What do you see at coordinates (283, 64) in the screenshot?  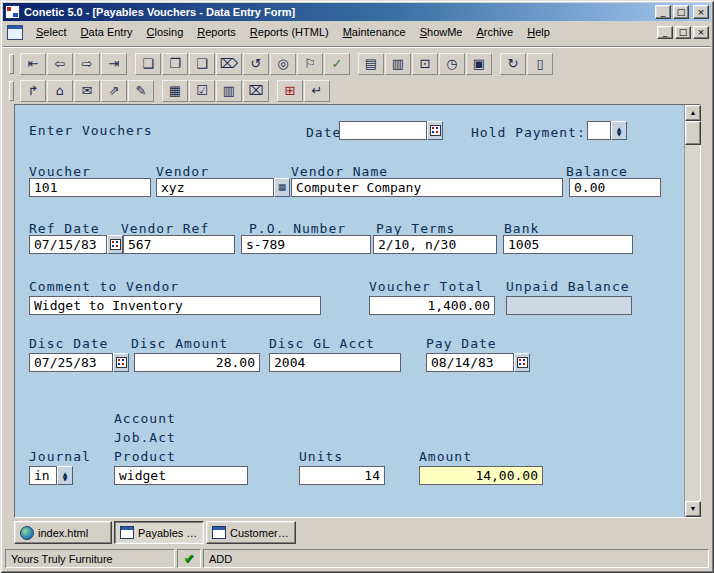 I see `find-button: ◎` at bounding box center [283, 64].